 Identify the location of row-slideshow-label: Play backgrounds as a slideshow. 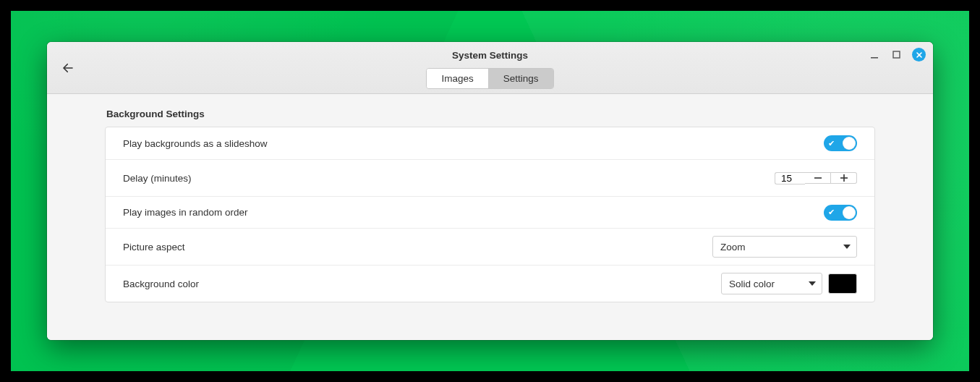
(195, 143).